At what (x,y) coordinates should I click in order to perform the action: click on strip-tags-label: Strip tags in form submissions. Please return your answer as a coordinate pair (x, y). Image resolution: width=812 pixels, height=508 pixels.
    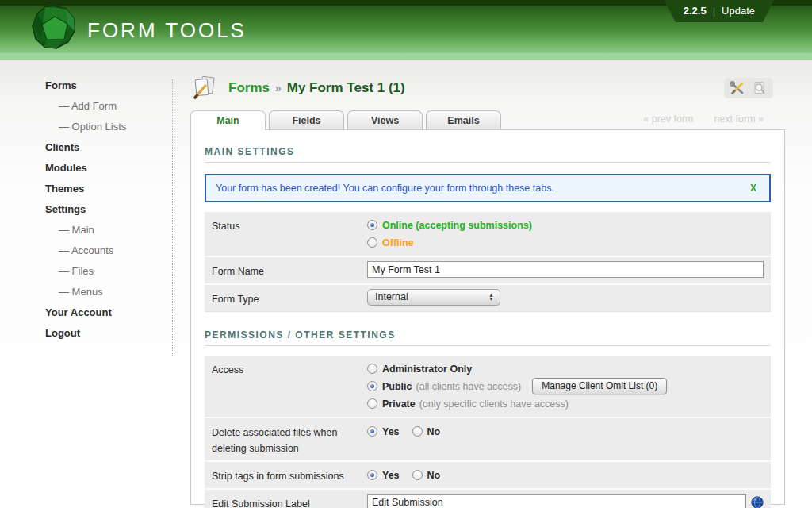
    Looking at the image, I should click on (289, 475).